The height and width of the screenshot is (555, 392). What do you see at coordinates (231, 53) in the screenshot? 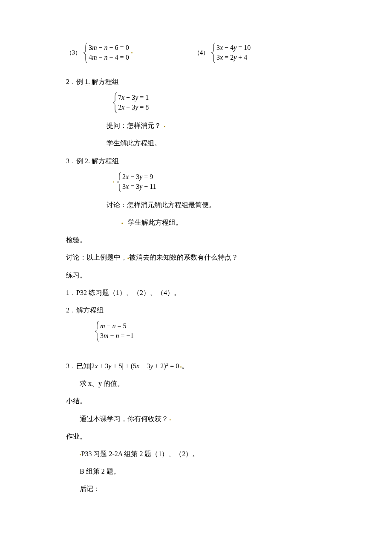
I see `brace-system-4: 3x − 4y = 10 3x = 2y + 4` at bounding box center [231, 53].